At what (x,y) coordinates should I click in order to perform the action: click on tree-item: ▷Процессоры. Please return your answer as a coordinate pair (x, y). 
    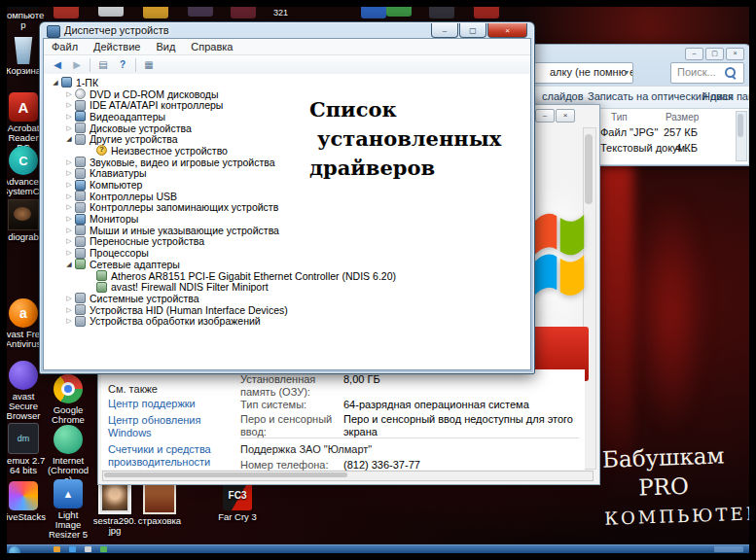
    Looking at the image, I should click on (287, 253).